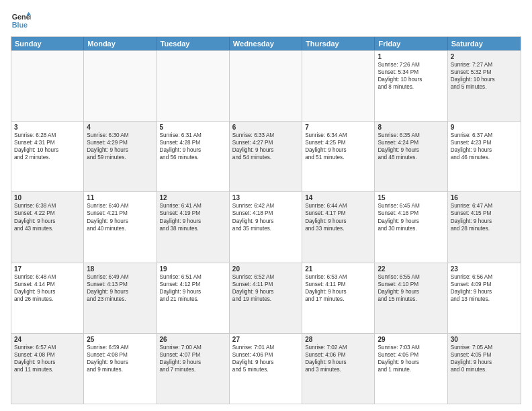  Describe the element at coordinates (339, 156) in the screenshot. I see `calendar-cell: 7Sunrise: 6:34 AM Sunset: 4:25 PM Daylig…` at that location.